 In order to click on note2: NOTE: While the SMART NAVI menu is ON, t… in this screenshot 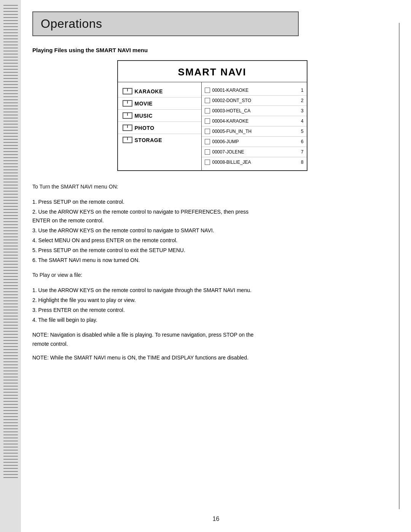, I will do `click(212, 358)`.